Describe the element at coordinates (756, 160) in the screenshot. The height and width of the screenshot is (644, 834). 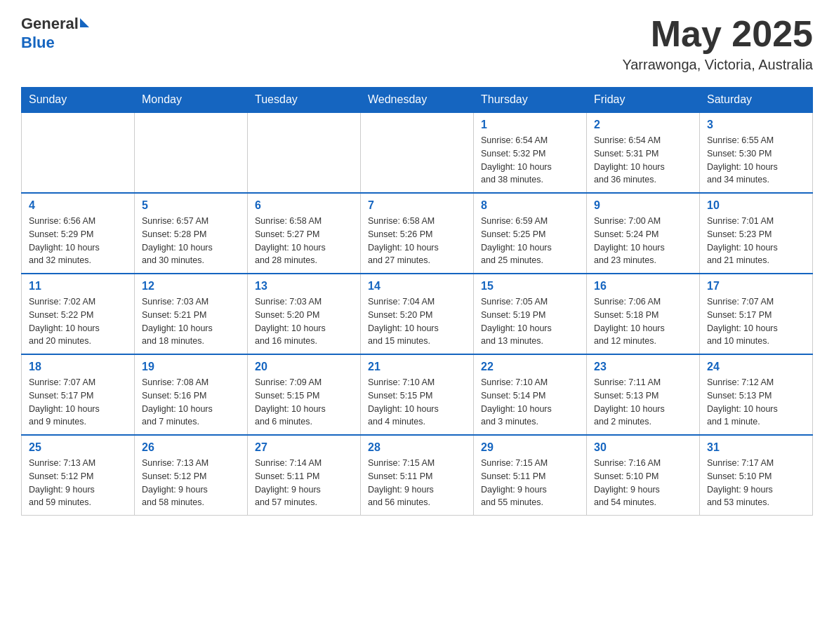
I see `day-info: Sunrise: 6:55 AMSunset: 5:30 PMDaylight:…` at that location.